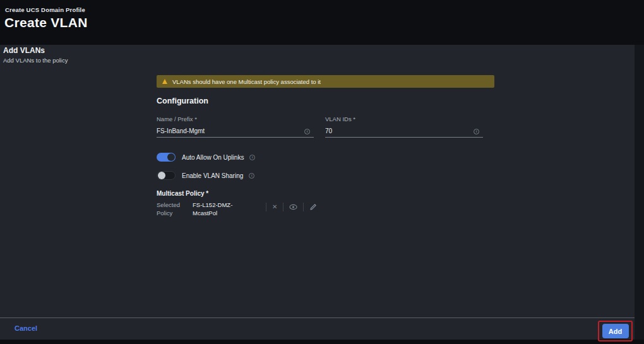 This screenshot has height=344, width=644. Describe the element at coordinates (639, 192) in the screenshot. I see `right-gutter` at that location.